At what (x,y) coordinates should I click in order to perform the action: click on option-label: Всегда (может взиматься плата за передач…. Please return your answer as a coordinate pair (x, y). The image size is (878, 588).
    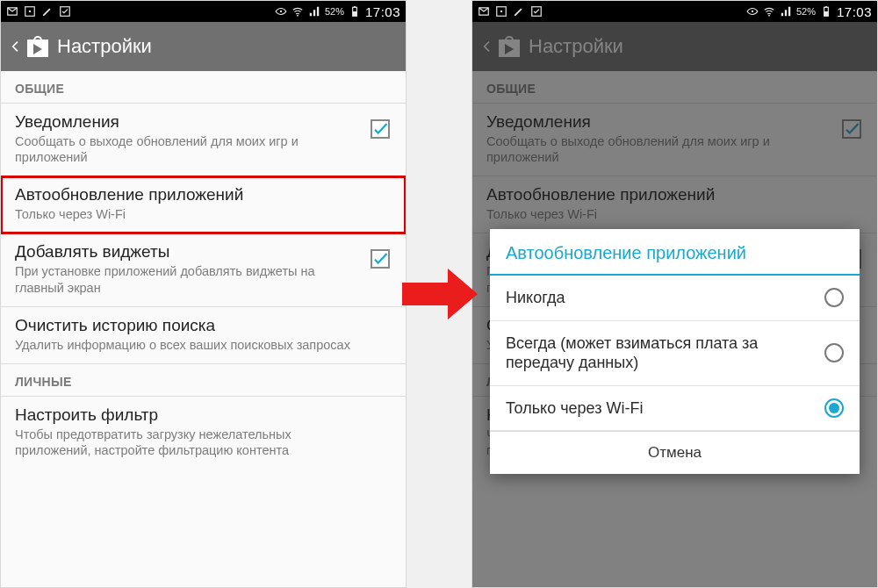
    Looking at the image, I should click on (666, 353).